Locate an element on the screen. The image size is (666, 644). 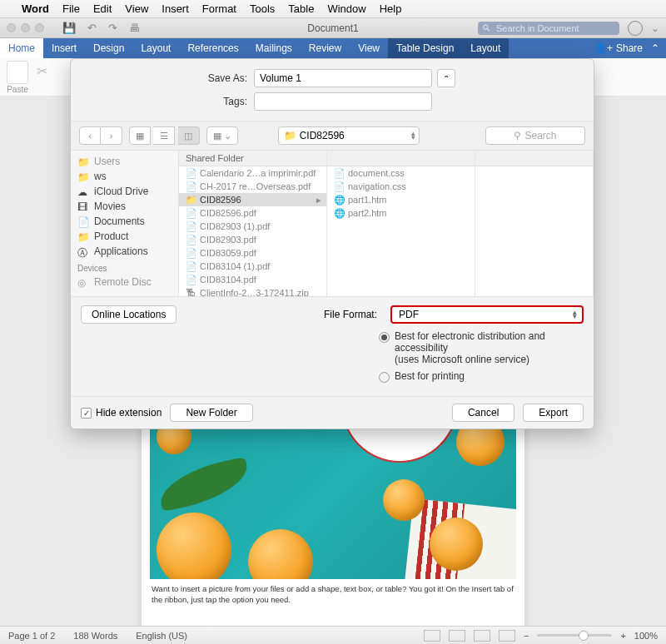
menu-format: Format is located at coordinates (220, 8).